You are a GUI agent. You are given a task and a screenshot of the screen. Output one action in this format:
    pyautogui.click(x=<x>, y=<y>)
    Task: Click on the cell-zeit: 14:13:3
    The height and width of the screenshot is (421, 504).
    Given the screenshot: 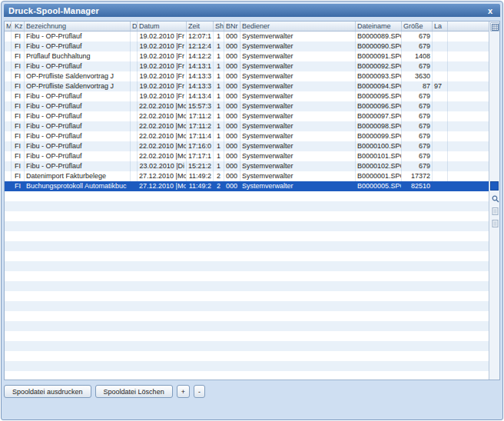 What is the action you would take?
    pyautogui.click(x=200, y=86)
    